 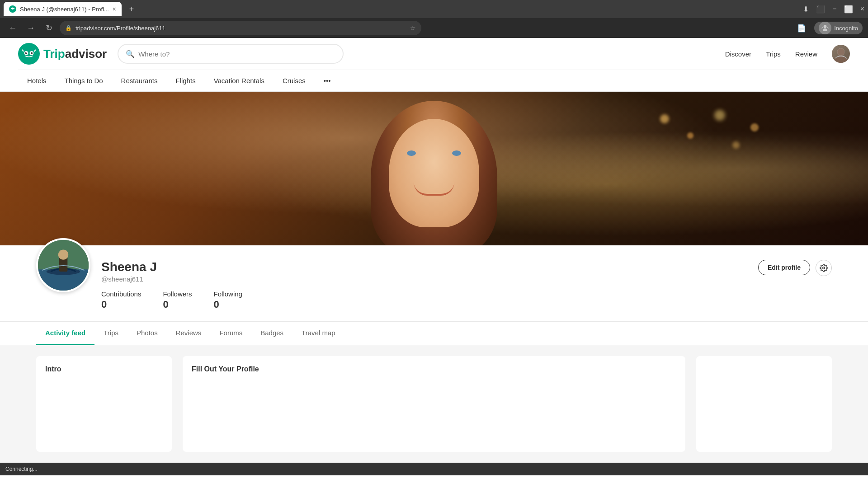 What do you see at coordinates (838, 28) in the screenshot?
I see `incognito-indicator: Incognito` at bounding box center [838, 28].